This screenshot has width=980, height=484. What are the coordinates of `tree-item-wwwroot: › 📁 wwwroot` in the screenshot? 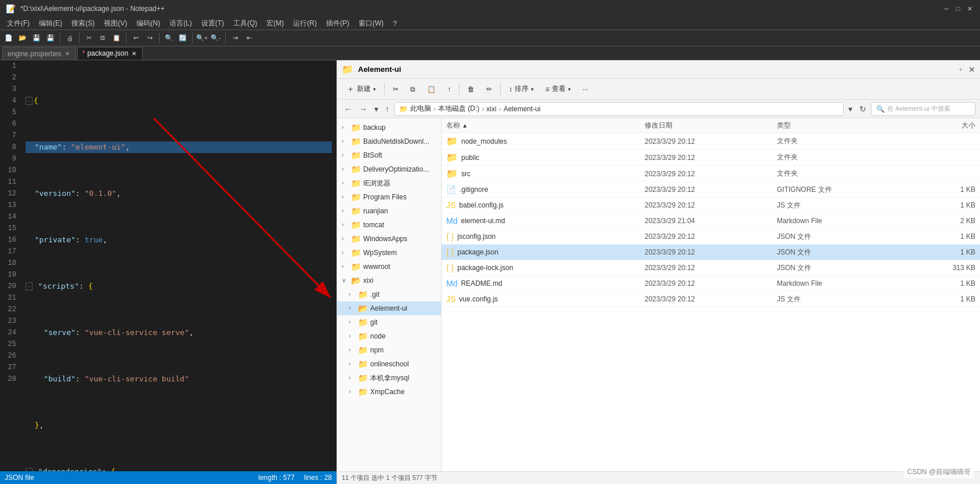 It's located at (389, 267).